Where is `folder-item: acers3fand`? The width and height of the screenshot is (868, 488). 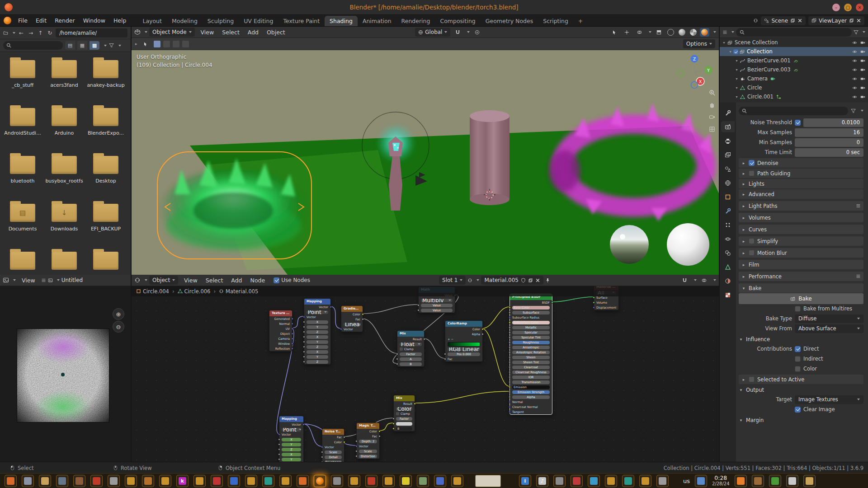
folder-item: acers3fand is located at coordinates (64, 81).